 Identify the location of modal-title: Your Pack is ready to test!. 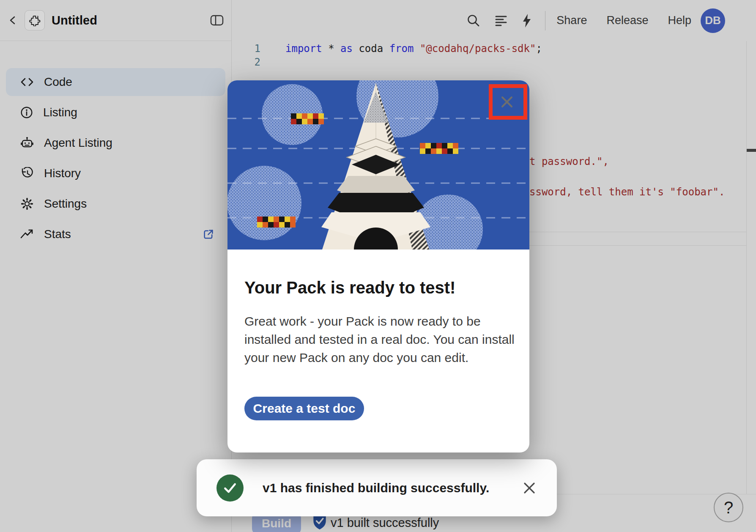
(350, 288).